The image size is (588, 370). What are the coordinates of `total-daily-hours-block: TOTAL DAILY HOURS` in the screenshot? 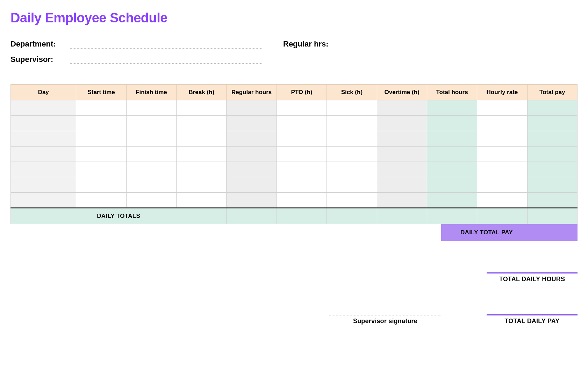 It's located at (532, 278).